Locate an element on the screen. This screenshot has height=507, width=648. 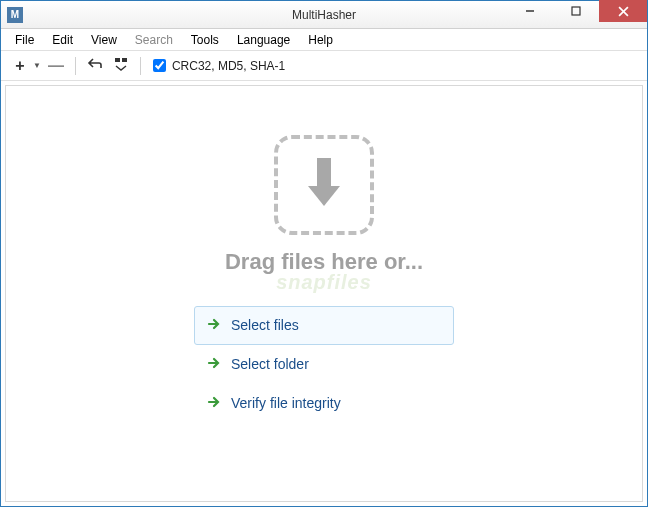
menu-language: Language is located at coordinates (264, 40).